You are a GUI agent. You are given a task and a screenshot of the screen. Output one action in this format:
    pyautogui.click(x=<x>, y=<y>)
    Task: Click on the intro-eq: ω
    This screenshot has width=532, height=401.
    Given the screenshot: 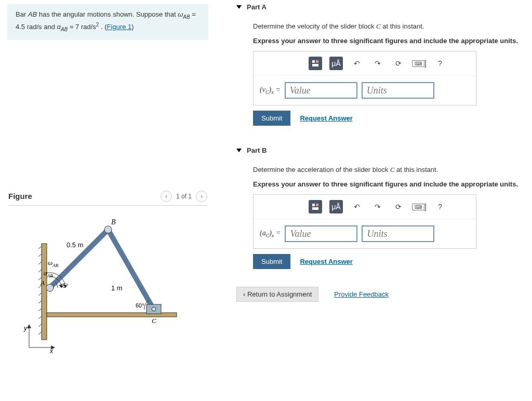 What is the action you would take?
    pyautogui.click(x=180, y=15)
    